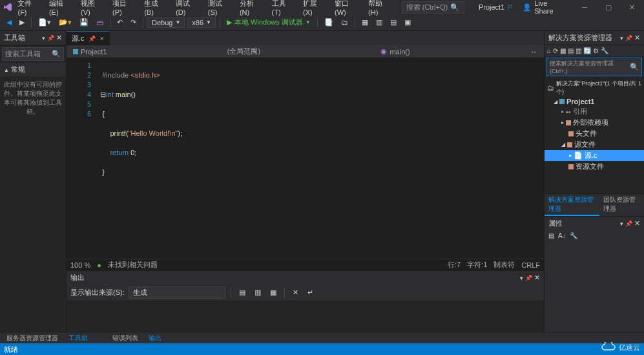 Image resolution: width=644 pixels, height=355 pixels. Describe the element at coordinates (594, 286) in the screenshot. I see `properties-body` at that location.